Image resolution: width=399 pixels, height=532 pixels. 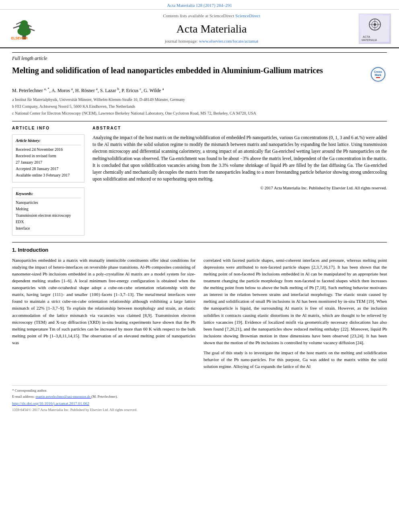 What do you see at coordinates (378, 72) in the screenshot?
I see `svg-text: Cross` at bounding box center [378, 72].